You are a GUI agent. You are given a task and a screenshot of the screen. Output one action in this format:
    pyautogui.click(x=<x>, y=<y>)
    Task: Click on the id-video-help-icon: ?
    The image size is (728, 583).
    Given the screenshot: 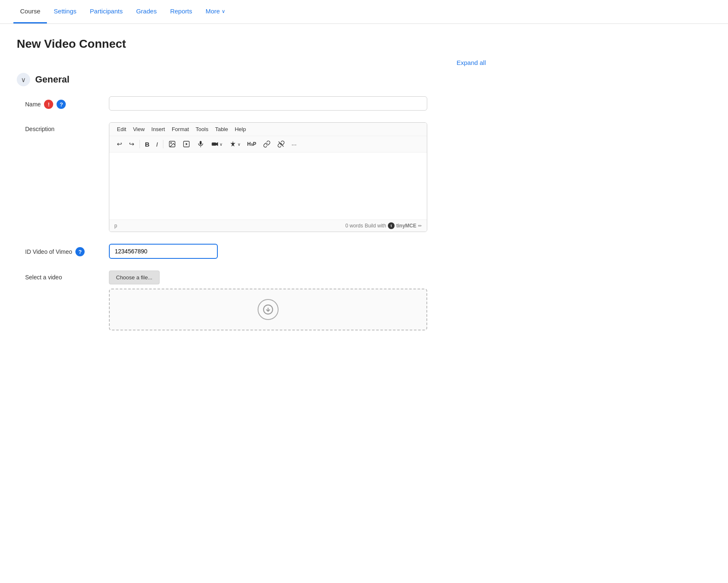 What is the action you would take?
    pyautogui.click(x=80, y=252)
    